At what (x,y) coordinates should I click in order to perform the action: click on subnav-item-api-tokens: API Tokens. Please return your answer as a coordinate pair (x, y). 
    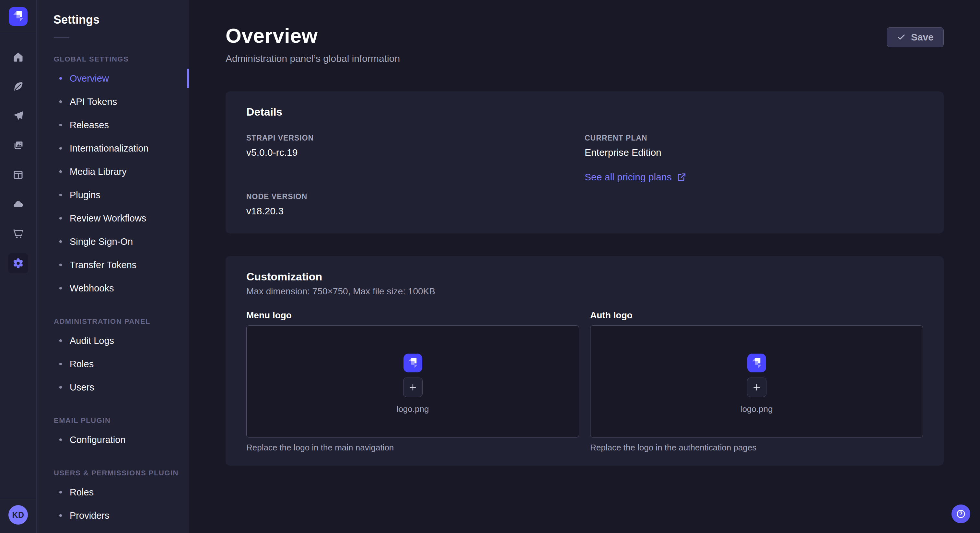
    Looking at the image, I should click on (113, 102).